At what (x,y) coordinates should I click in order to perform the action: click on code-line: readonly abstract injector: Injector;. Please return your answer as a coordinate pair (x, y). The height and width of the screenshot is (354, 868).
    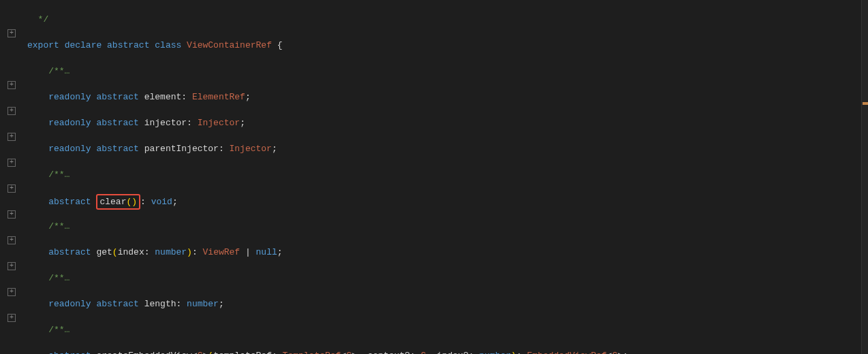
    Looking at the image, I should click on (448, 123).